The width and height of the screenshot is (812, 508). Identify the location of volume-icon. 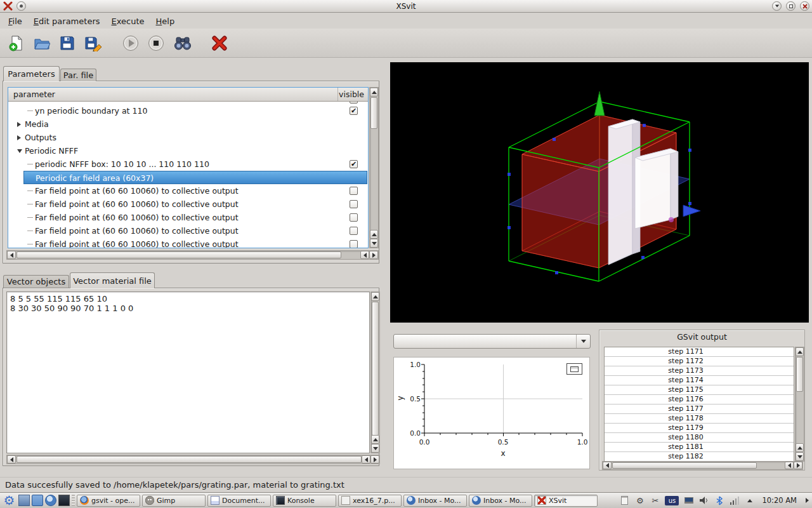
(704, 500).